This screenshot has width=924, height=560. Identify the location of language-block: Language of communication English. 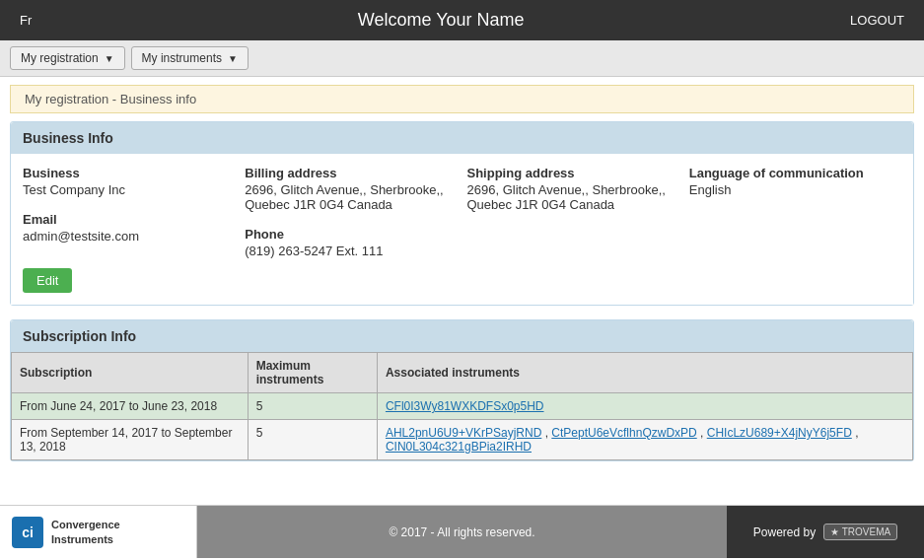
(795, 212).